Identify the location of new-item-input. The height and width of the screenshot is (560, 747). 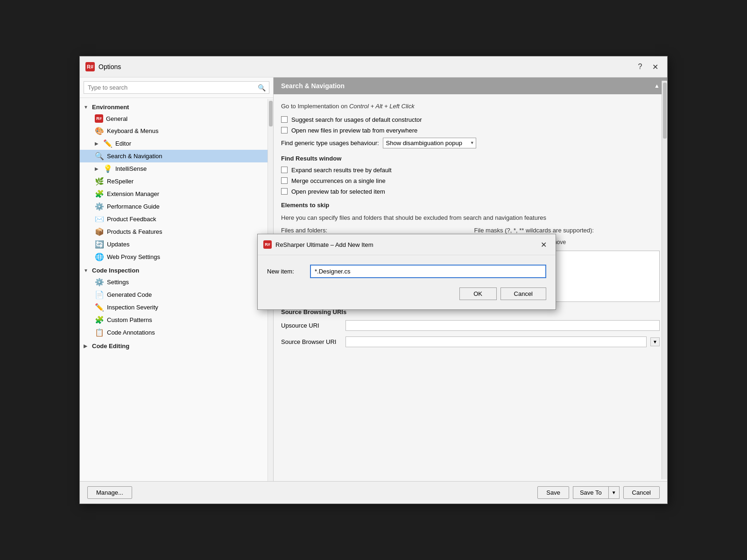
(428, 272).